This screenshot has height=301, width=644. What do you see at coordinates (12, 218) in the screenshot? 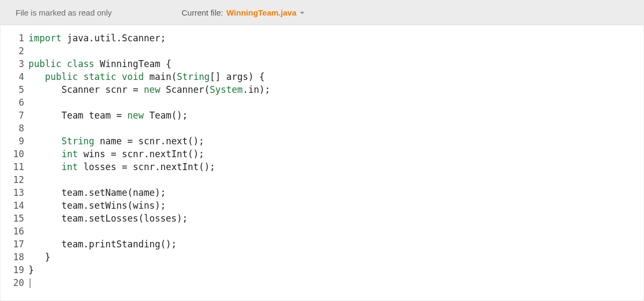
I see `line-number: 15` at bounding box center [12, 218].